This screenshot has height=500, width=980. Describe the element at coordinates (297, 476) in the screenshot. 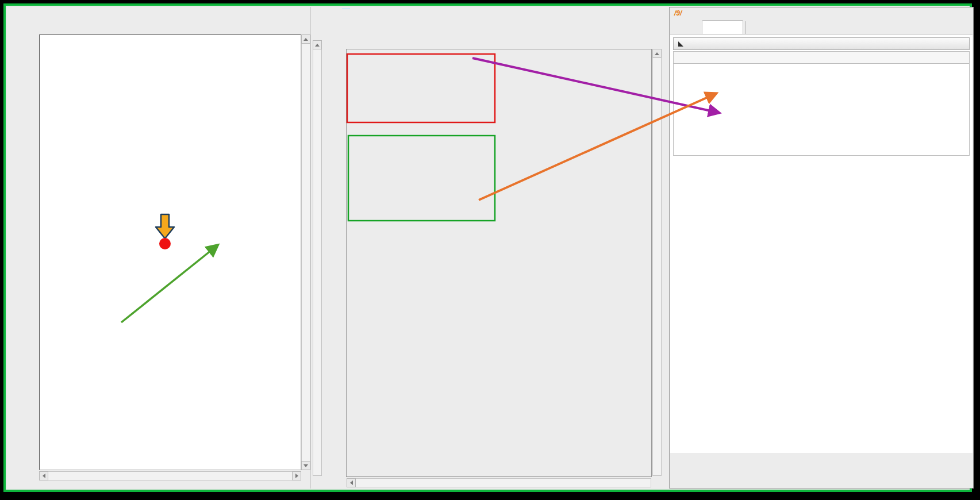

I see `right-arrow-icon` at that location.